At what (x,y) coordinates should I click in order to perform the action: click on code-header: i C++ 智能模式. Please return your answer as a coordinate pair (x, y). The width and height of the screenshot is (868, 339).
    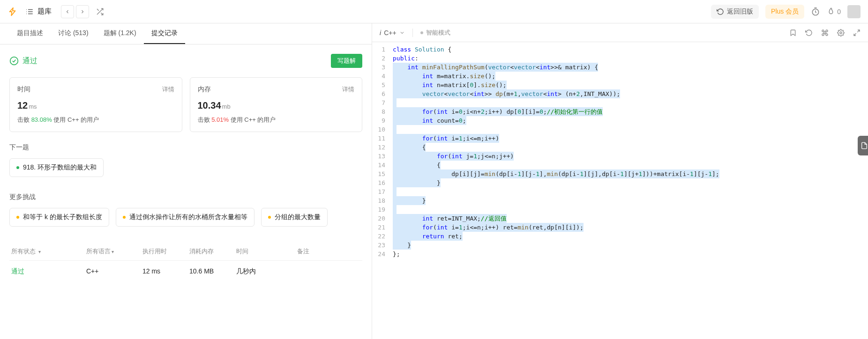
    Looking at the image, I should click on (620, 33).